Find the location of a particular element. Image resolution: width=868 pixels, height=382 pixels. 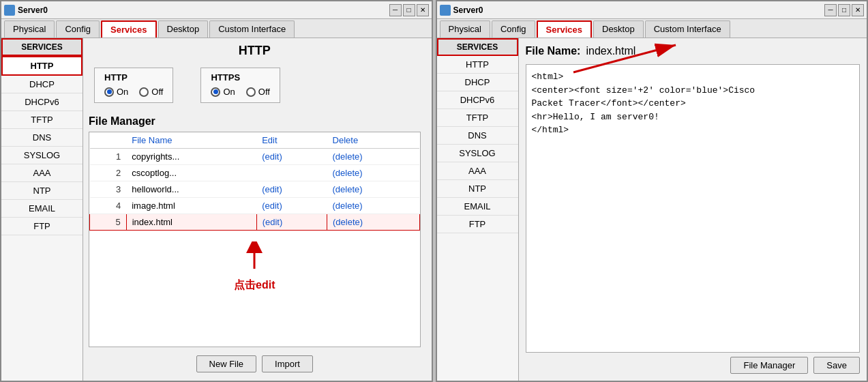

sidebar-item-ntp-left: NTP is located at coordinates (42, 191).